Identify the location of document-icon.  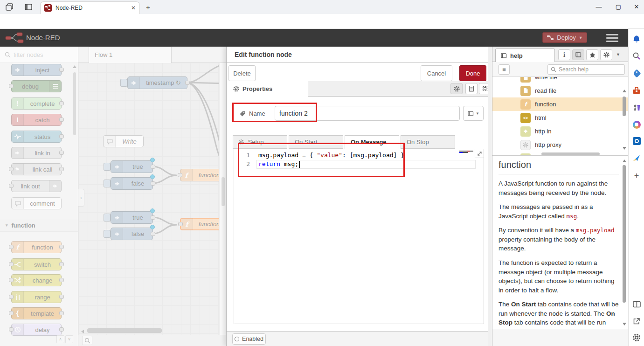
(471, 89).